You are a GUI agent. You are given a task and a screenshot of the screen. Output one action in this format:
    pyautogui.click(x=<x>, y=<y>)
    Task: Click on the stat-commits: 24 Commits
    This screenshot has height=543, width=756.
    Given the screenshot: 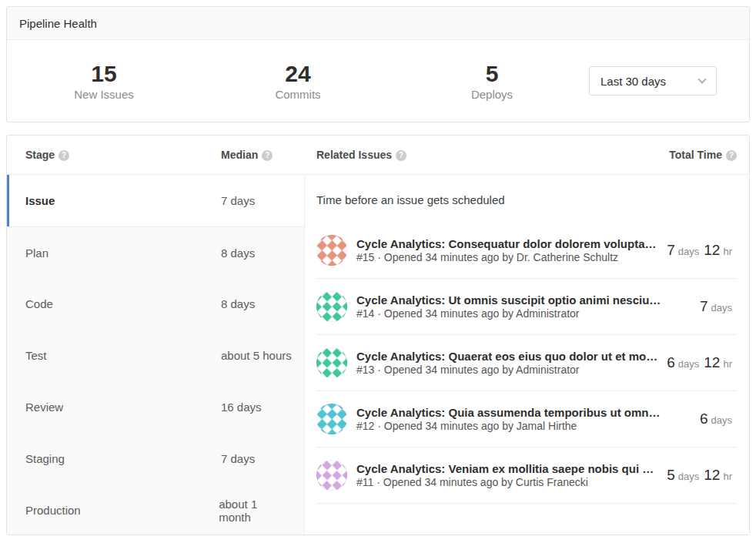 What is the action you would take?
    pyautogui.click(x=298, y=81)
    